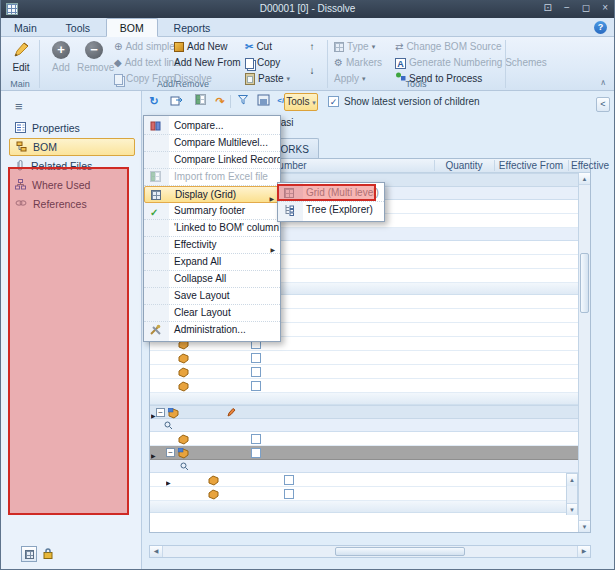  Describe the element at coordinates (212, 246) in the screenshot. I see `menu-item-effectivity: Effectivity▶` at that location.